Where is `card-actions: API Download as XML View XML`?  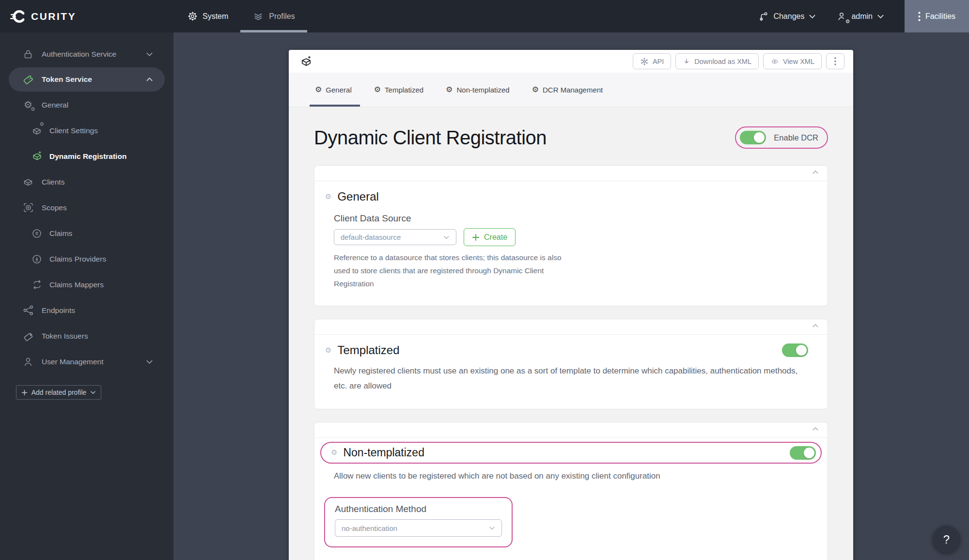 card-actions: API Download as XML View XML is located at coordinates (738, 61).